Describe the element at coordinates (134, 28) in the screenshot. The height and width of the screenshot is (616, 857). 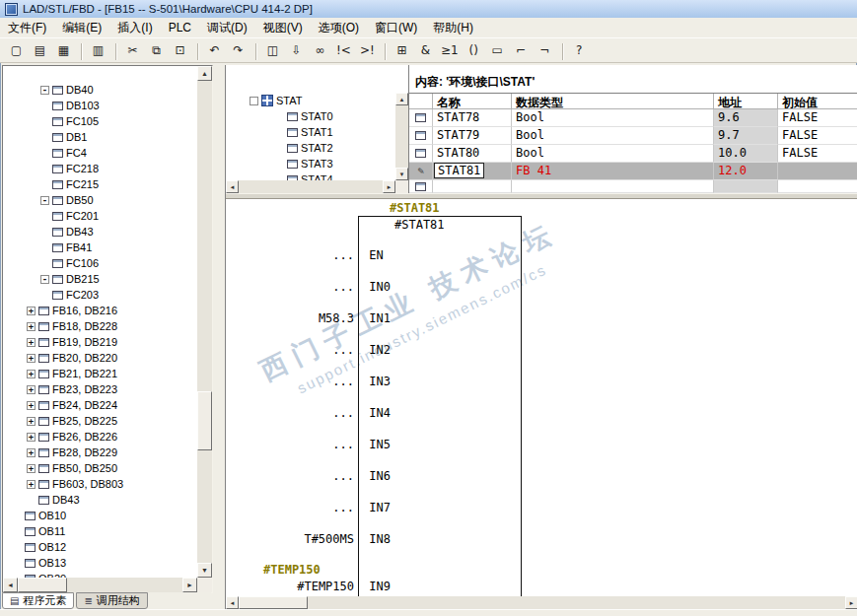
I see `menu-item: 插入(I)` at that location.